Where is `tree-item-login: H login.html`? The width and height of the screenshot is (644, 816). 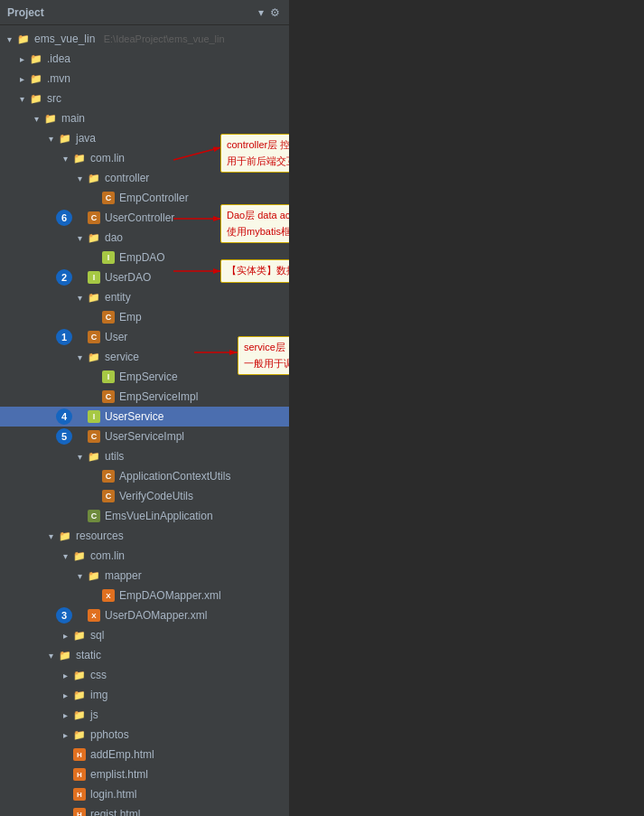
tree-item-login: H login.html is located at coordinates (145, 794).